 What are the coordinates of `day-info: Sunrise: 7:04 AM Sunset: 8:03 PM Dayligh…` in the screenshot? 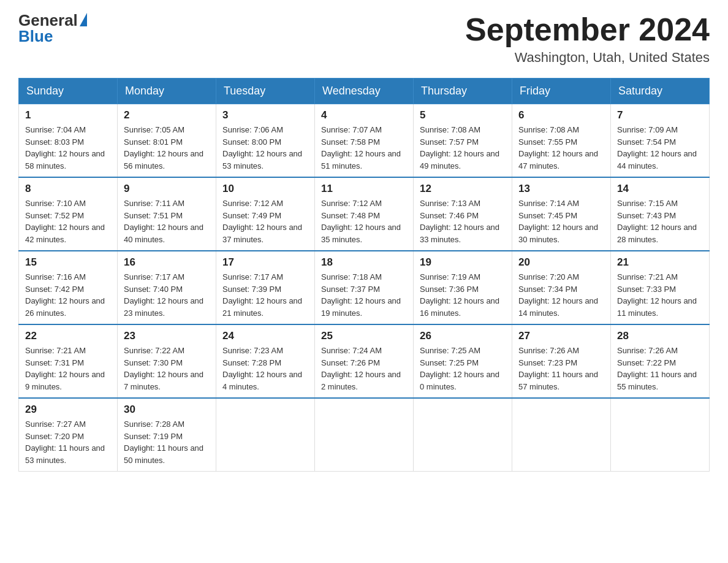 It's located at (68, 148).